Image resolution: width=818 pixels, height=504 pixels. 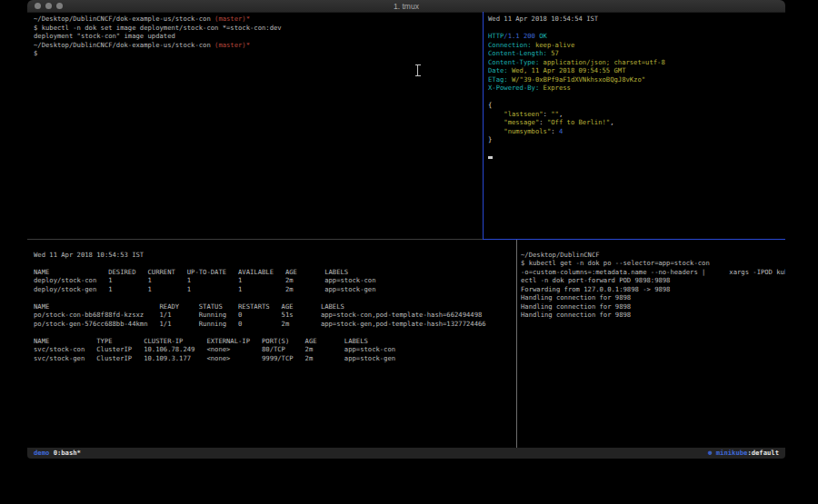 I want to click on window-title: 1. tmux, so click(x=406, y=6).